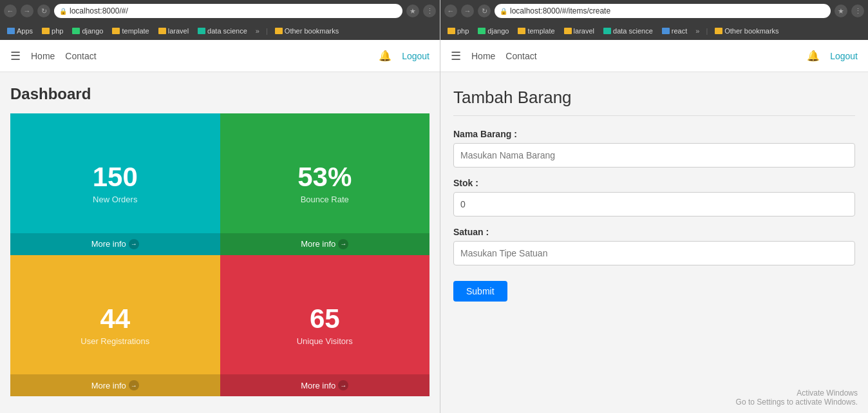 Image resolution: width=868 pixels, height=413 pixels. I want to click on card-new-orders-footer: More info →, so click(115, 244).